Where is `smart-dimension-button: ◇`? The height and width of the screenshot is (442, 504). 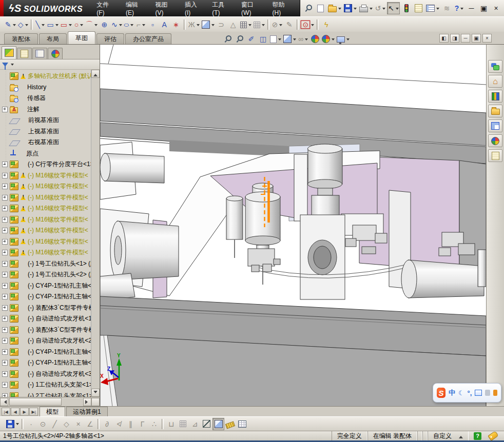
smart-dimension-button: ◇ is located at coordinates (23, 25).